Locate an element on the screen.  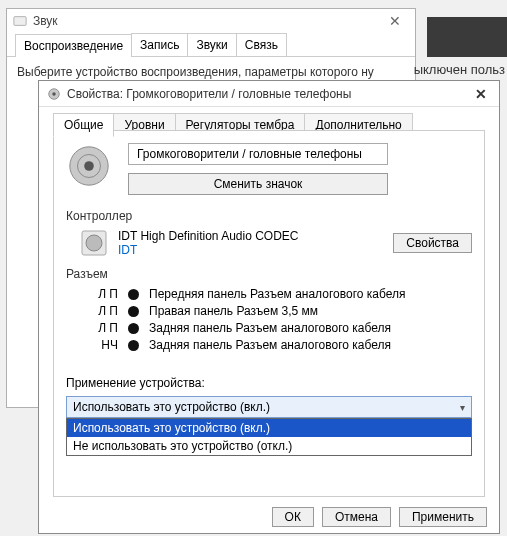
tab-recording: Запись is located at coordinates (160, 44).